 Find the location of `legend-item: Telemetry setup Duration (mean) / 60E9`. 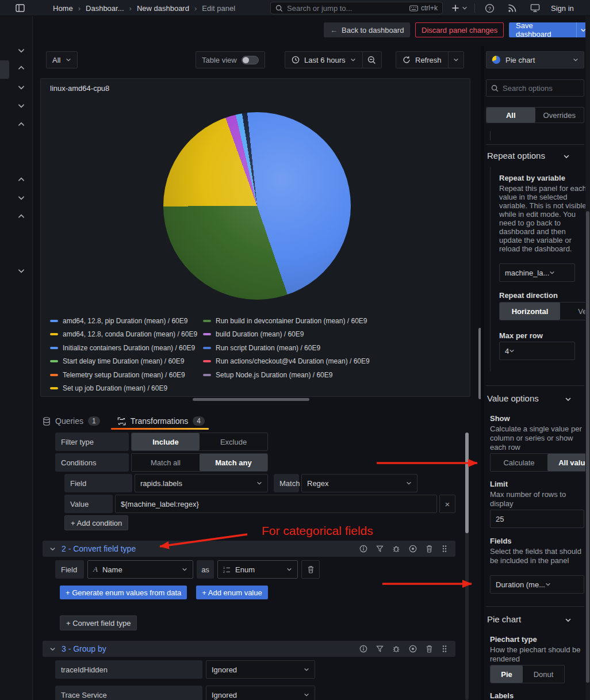

legend-item: Telemetry setup Duration (mean) / 60E9 is located at coordinates (127, 375).